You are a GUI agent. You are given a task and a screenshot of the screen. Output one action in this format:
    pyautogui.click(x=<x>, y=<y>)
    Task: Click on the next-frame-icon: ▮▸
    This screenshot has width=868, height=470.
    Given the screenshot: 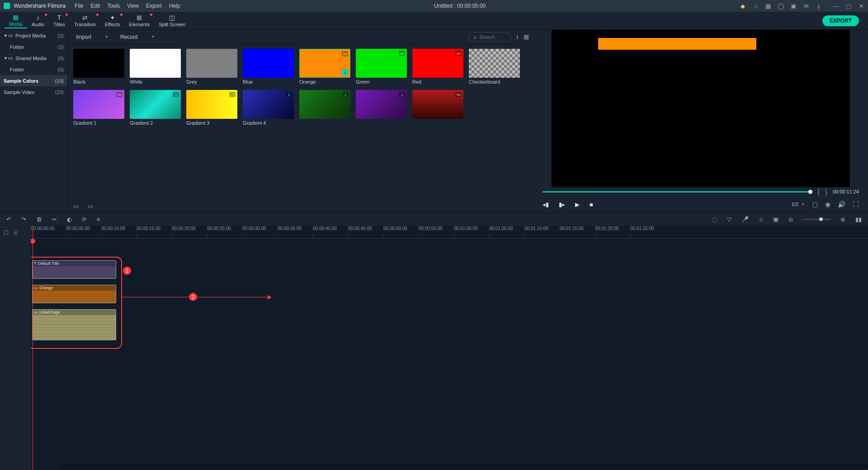 What is the action you would take?
    pyautogui.click(x=562, y=204)
    